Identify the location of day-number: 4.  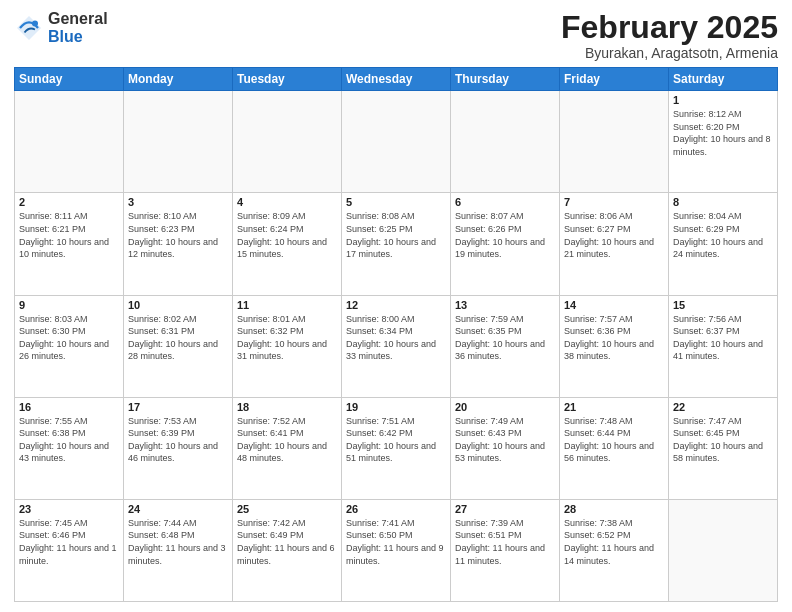
(287, 202).